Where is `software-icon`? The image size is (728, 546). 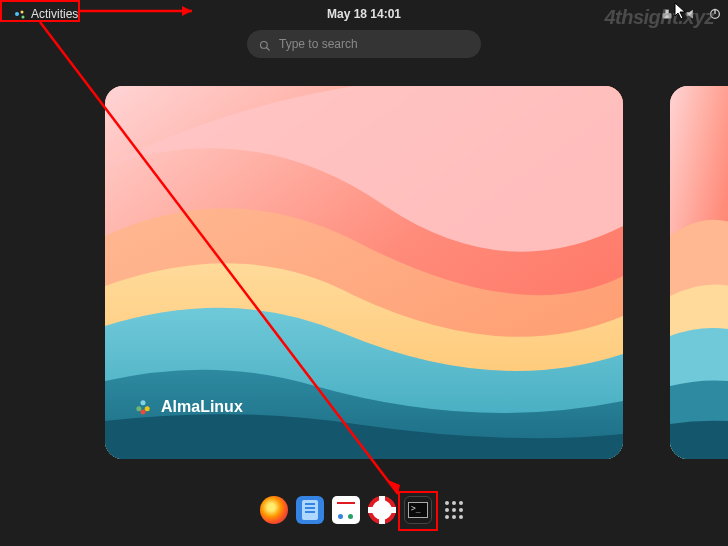 software-icon is located at coordinates (346, 510).